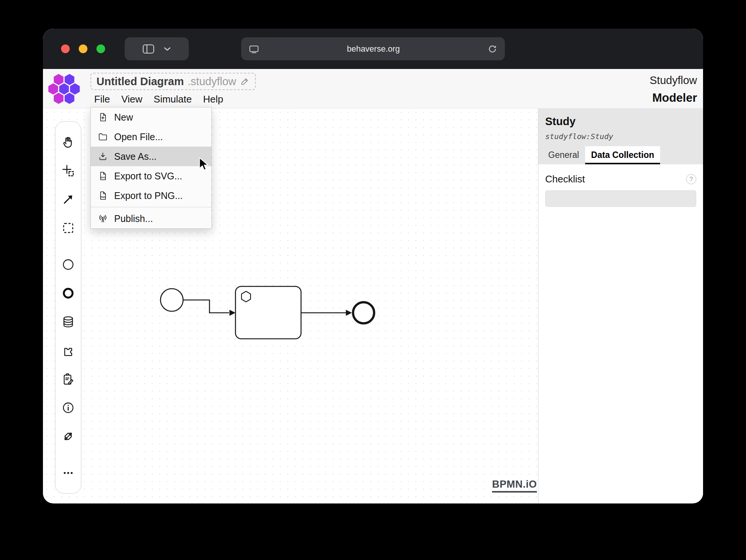 The width and height of the screenshot is (746, 560). Describe the element at coordinates (245, 81) in the screenshot. I see `edit-pencil-icon` at that location.